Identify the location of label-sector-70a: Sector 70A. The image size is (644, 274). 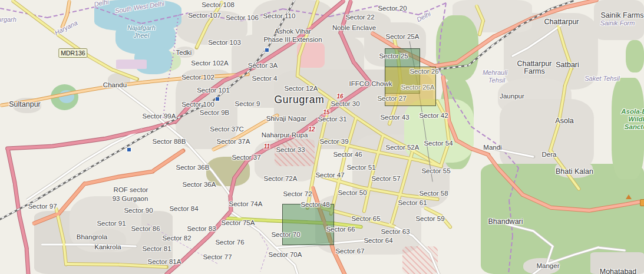
(285, 255).